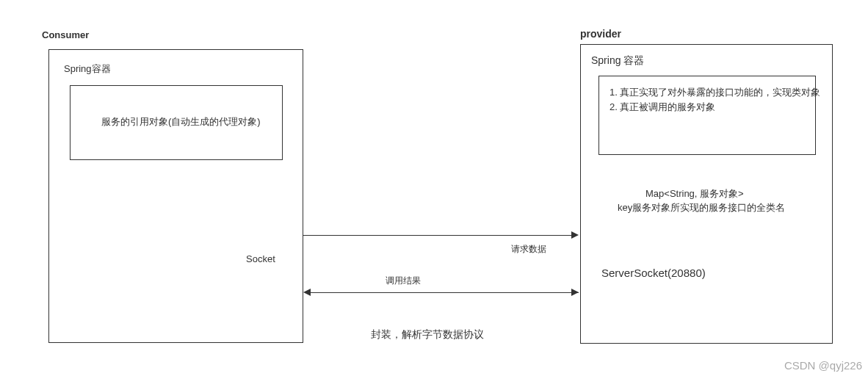  Describe the element at coordinates (427, 335) in the screenshot. I see `protocol-label: 封装，解析字节数据协议` at that location.